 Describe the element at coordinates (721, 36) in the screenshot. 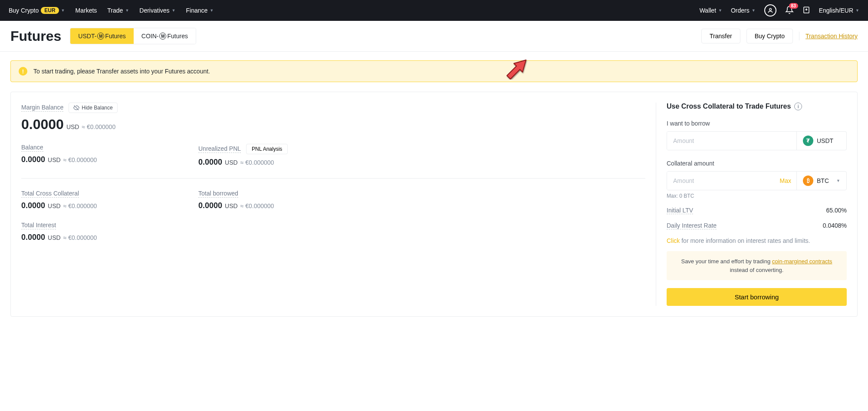

I see `transfer-button: Transfer` at that location.